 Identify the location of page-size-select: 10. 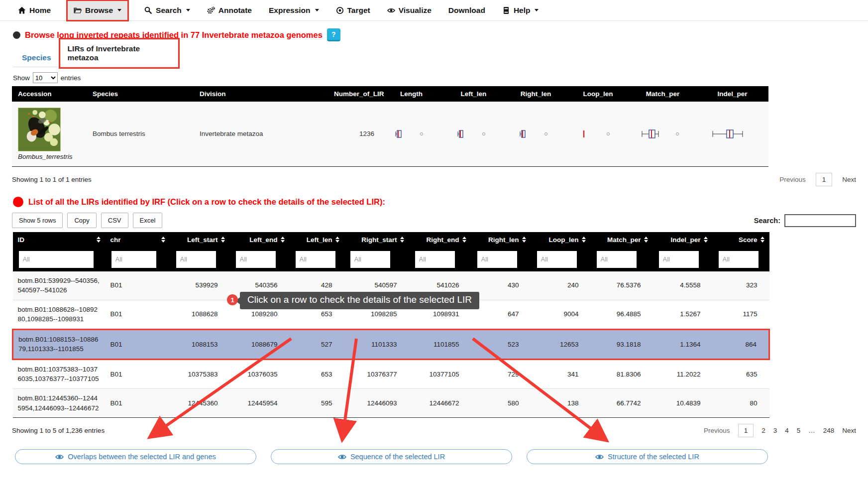
(45, 78).